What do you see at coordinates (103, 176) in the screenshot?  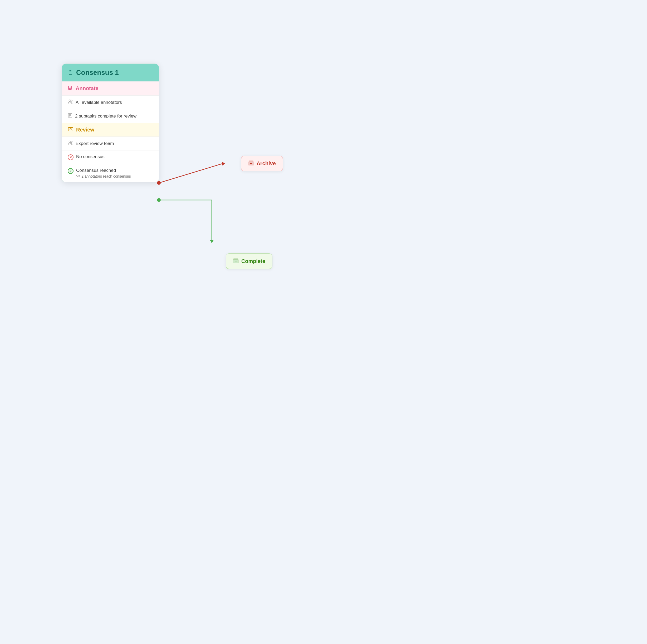 I see `consensus-reached-sublabel: >= 2 annotators reach consensus` at bounding box center [103, 176].